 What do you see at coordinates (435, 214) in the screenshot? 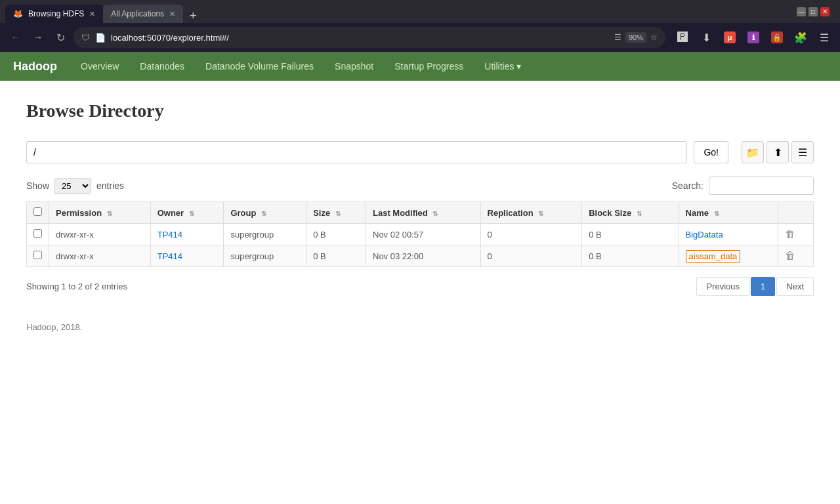
I see `sort-last-modified-icon: ⇅` at bounding box center [435, 214].